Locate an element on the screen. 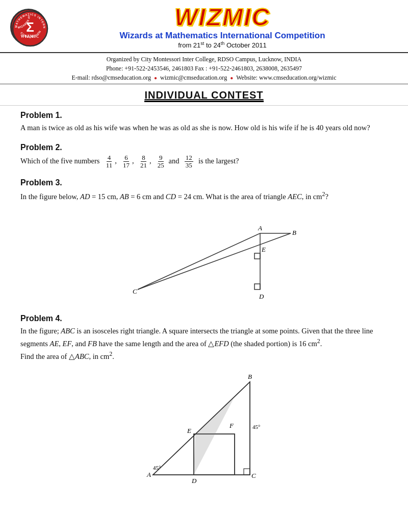 The image size is (408, 532). problem-4-body: In the figure; ABC is an isosceles right… is located at coordinates (204, 344).